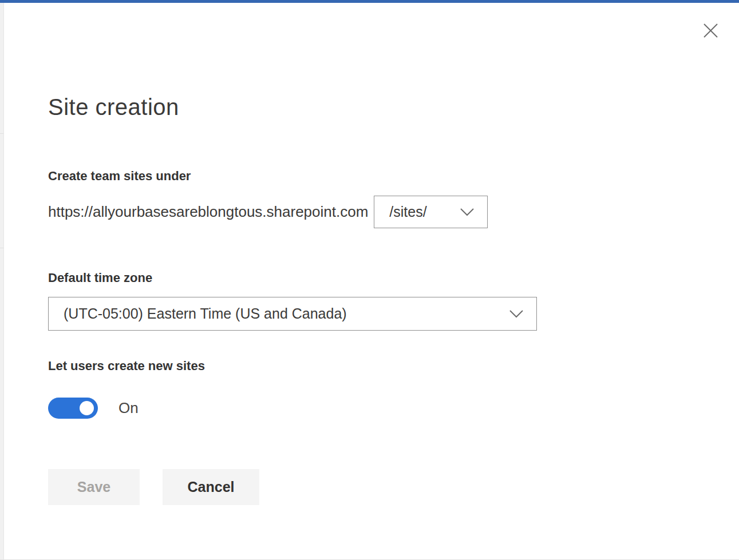 Image resolution: width=739 pixels, height=560 pixels. I want to click on sharepoint-url-prefix: https://allyourbasesareblongtous.sharepo…, so click(208, 212).